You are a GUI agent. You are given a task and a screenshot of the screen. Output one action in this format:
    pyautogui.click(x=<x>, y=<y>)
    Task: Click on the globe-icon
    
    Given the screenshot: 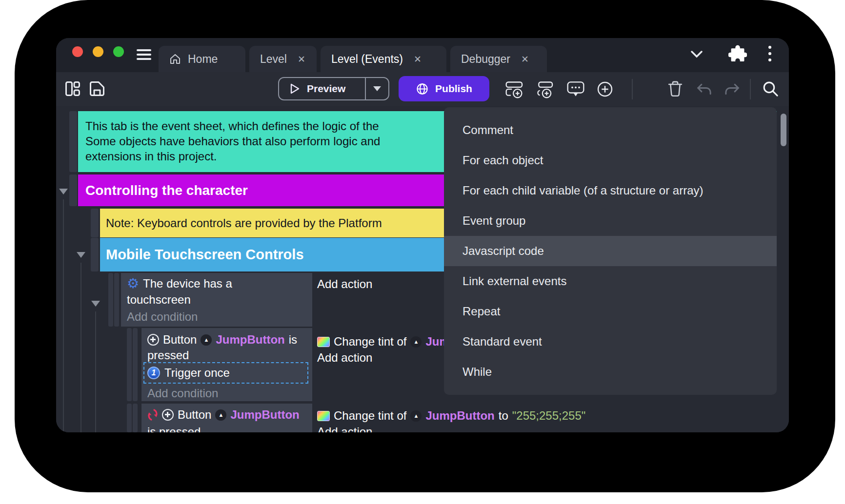 What is the action you would take?
    pyautogui.click(x=422, y=89)
    